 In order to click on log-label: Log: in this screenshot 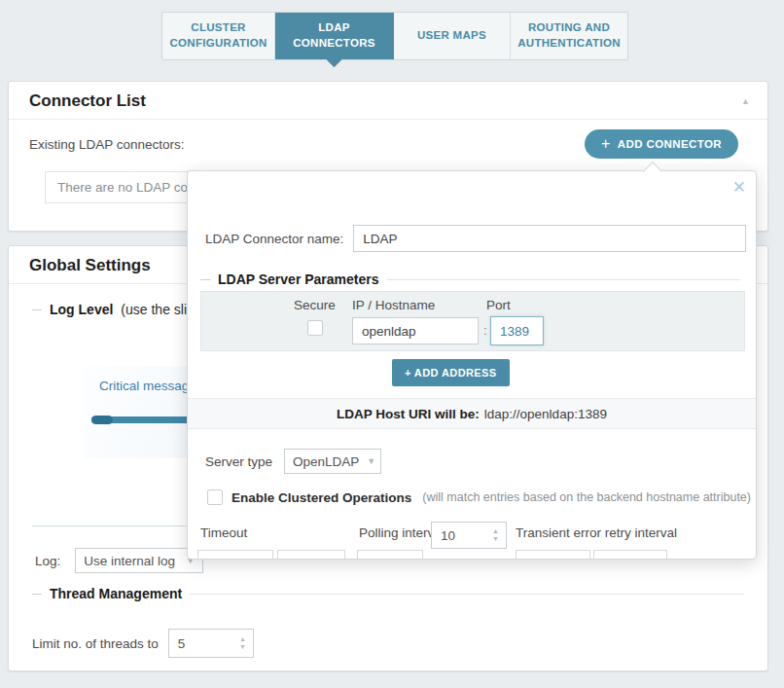, I will do `click(48, 561)`.